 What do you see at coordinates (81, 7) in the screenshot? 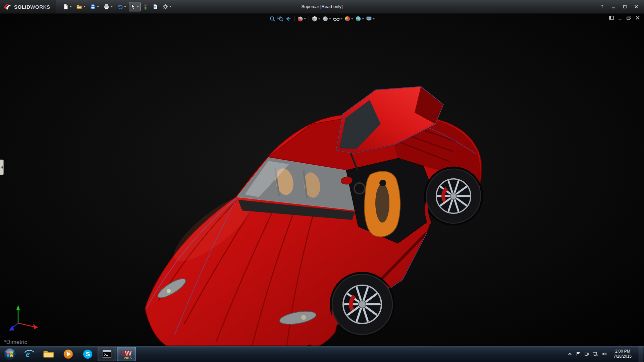
I see `open-button` at bounding box center [81, 7].